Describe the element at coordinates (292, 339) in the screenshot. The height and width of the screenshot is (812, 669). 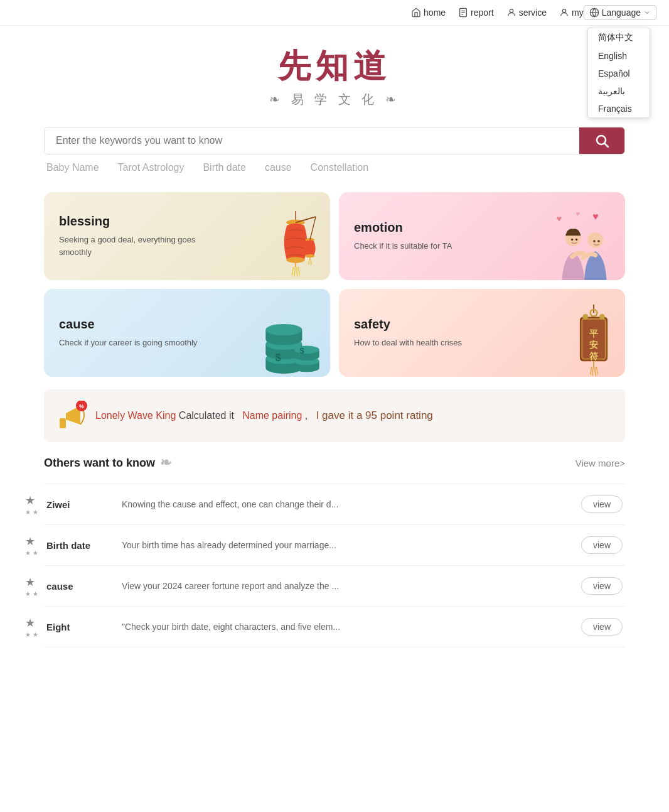
I see `card-cause-image: $ $` at that location.